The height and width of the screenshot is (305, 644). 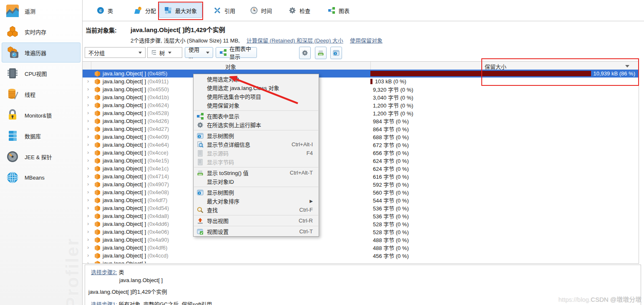 I want to click on menu-item-6: 在所选实例上运行脚本, so click(x=256, y=125).